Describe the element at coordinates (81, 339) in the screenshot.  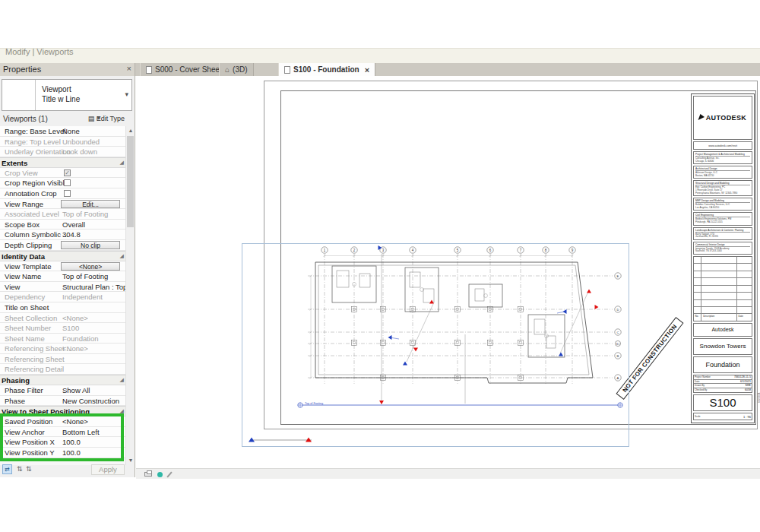
I see `property-value: Foundation` at that location.